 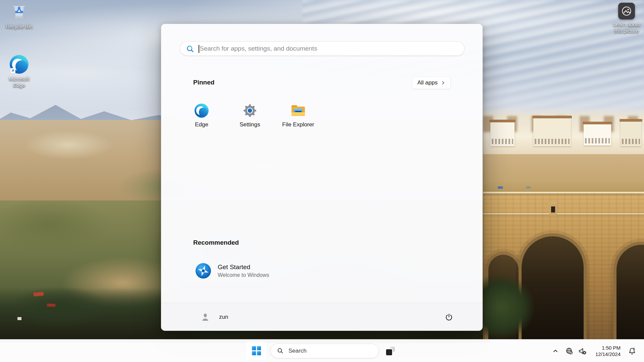 What do you see at coordinates (19, 12) in the screenshot?
I see `recycle-bin-icon` at bounding box center [19, 12].